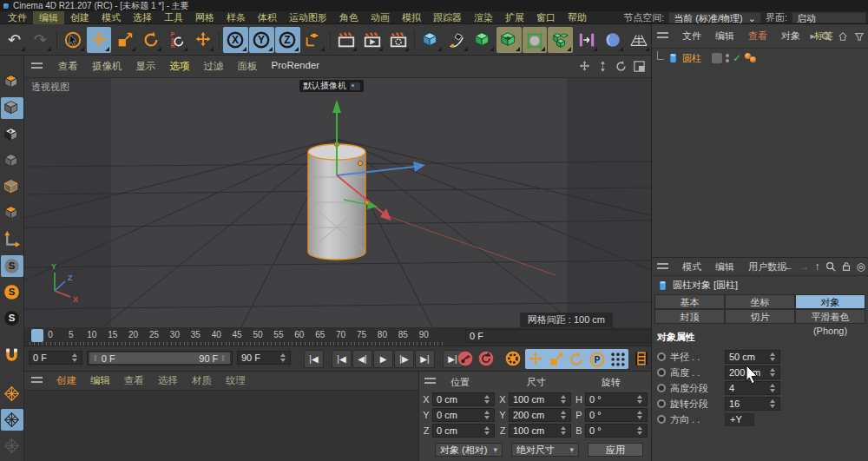 The image size is (868, 461). Describe the element at coordinates (296, 66) in the screenshot. I see `viewport-menu-ProRender: ProRender` at that location.